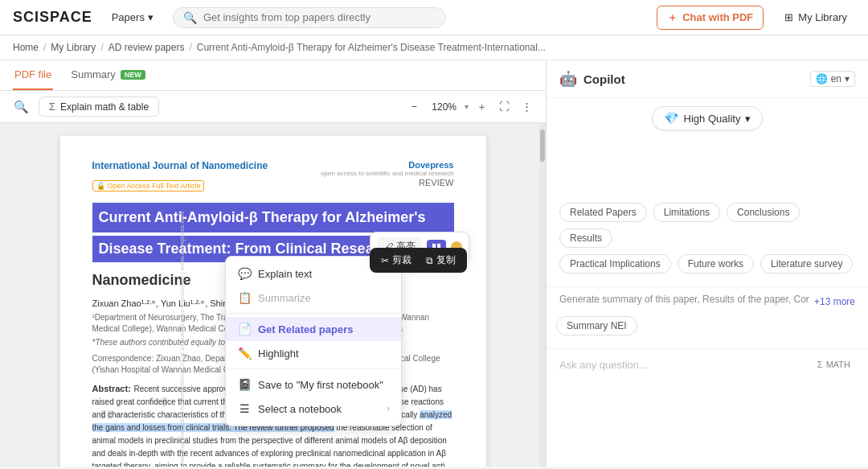  What do you see at coordinates (151, 18) in the screenshot?
I see `papers-dropdown-icon: ▾` at bounding box center [151, 18].